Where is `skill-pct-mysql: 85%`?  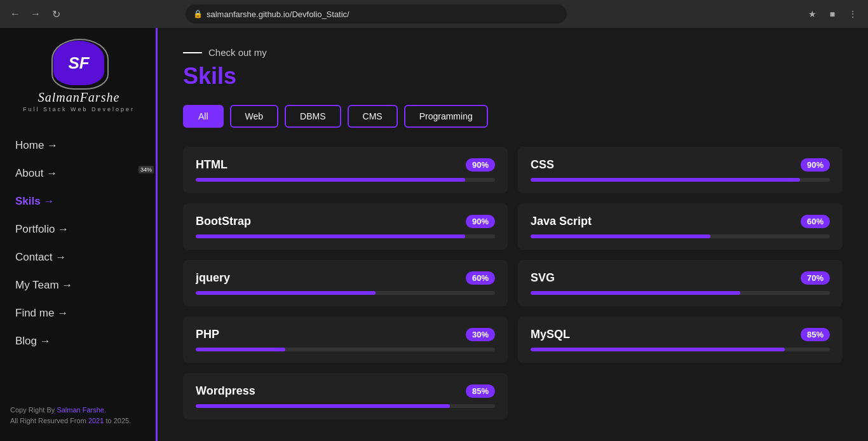 skill-pct-mysql: 85% is located at coordinates (815, 334).